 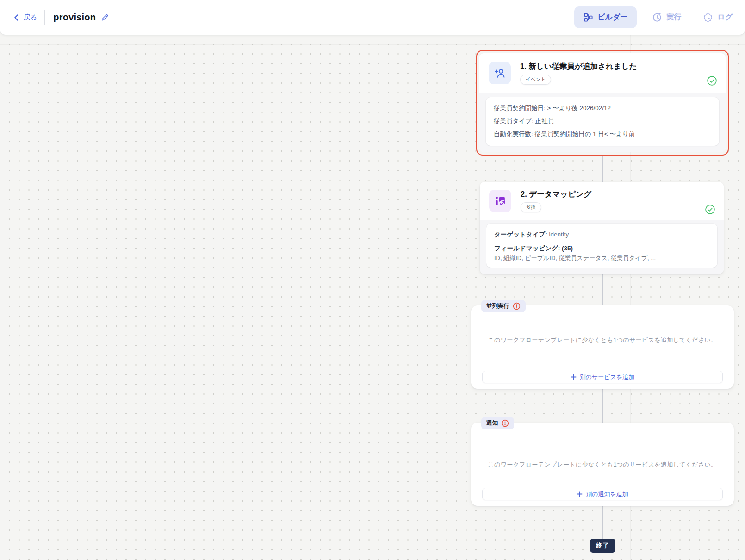 I want to click on step-card-event: 1. 新しい従業員が追加されました イベント 従業員契約開始日: > 〜より後 …, so click(x=602, y=103).